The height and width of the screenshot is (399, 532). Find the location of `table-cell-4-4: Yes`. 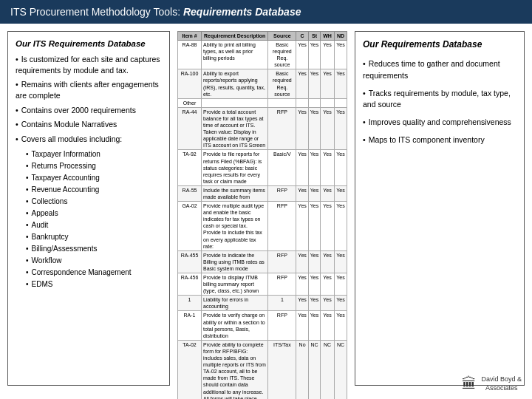

table-cell-4-4: Yes is located at coordinates (314, 168).